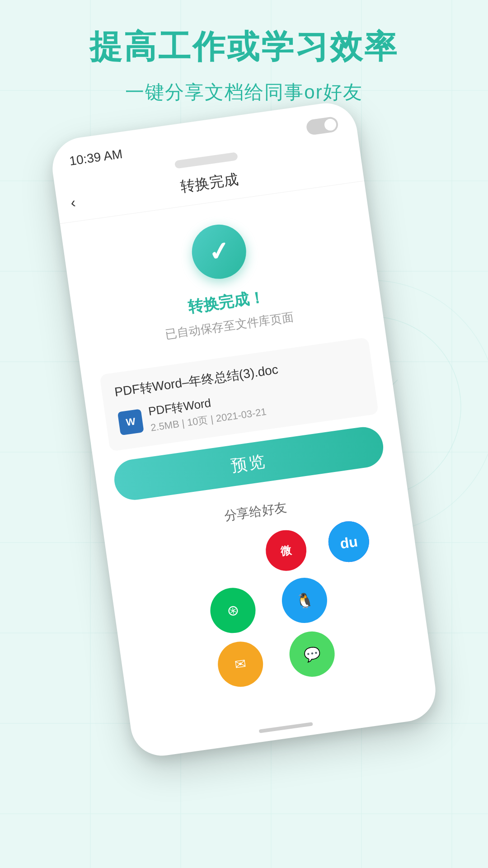  Describe the element at coordinates (244, 47) in the screenshot. I see `main-headline: 提高工作或学习效率` at that location.